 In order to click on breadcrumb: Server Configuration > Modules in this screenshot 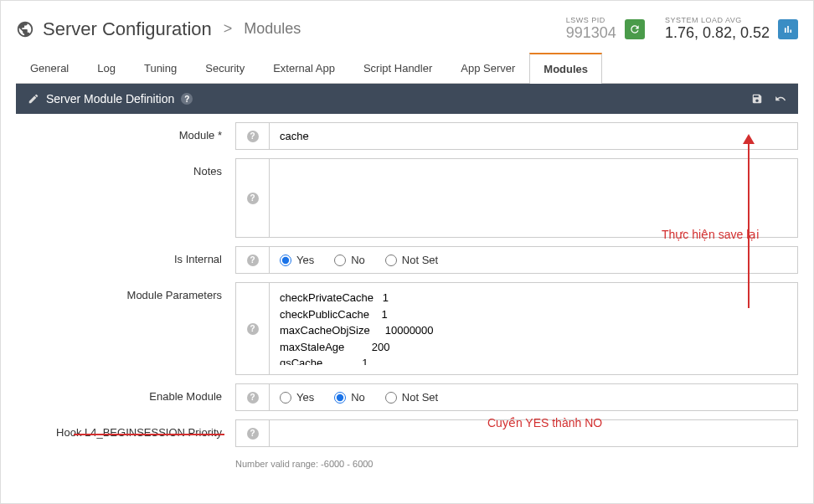, I will do `click(158, 29)`.